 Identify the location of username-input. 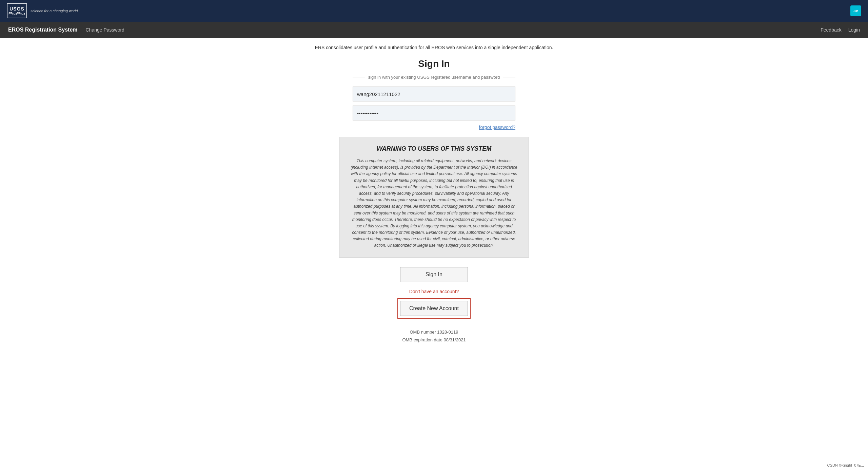
(434, 94).